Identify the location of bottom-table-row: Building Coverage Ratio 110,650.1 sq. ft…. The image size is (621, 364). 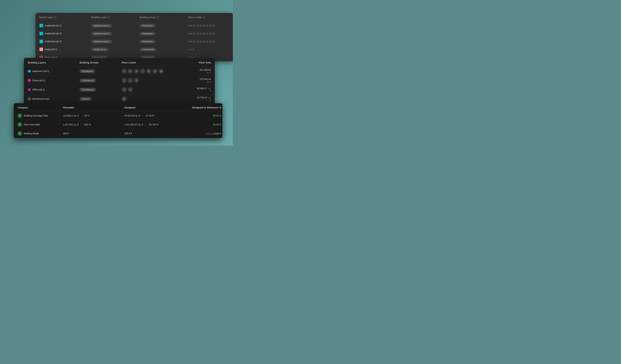
(118, 116).